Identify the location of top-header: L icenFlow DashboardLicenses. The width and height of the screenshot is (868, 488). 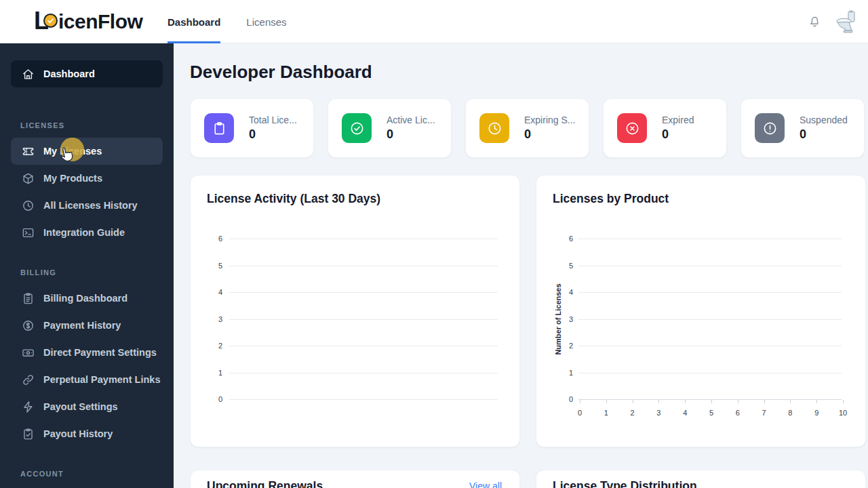
(434, 22).